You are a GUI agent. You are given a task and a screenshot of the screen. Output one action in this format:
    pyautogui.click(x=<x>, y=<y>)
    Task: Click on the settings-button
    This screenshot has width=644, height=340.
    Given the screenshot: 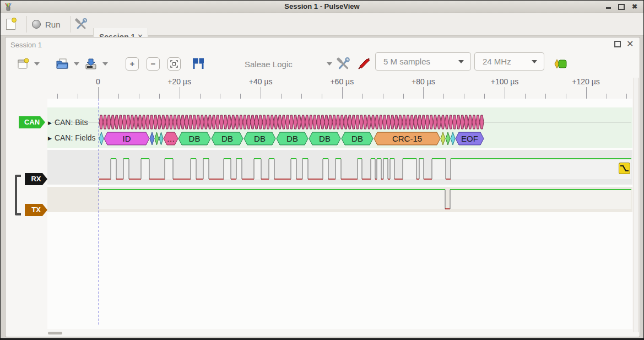 What is the action you would take?
    pyautogui.click(x=82, y=24)
    